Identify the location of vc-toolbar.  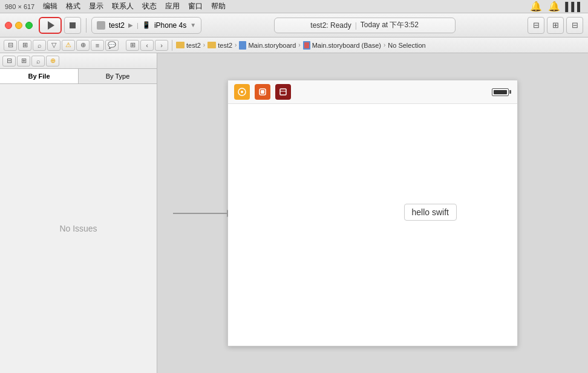
(373, 92).